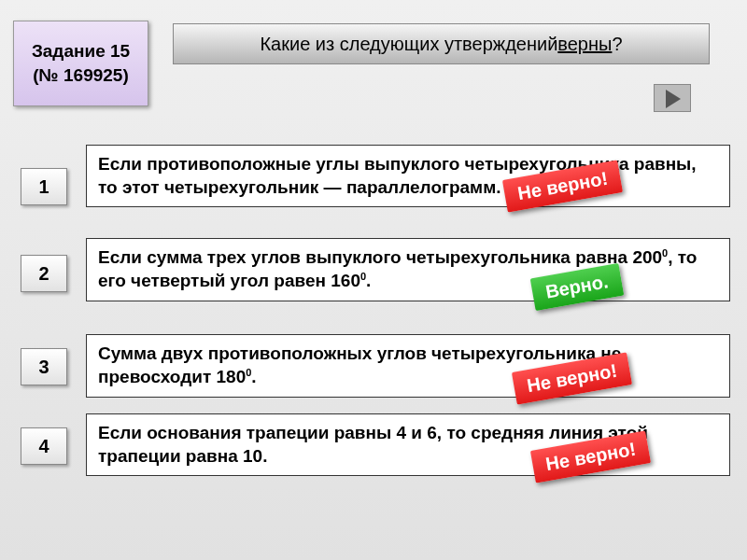  Describe the element at coordinates (408, 366) in the screenshot. I see `option-3-statement: Сумма двух противоположных углов четырех…` at that location.